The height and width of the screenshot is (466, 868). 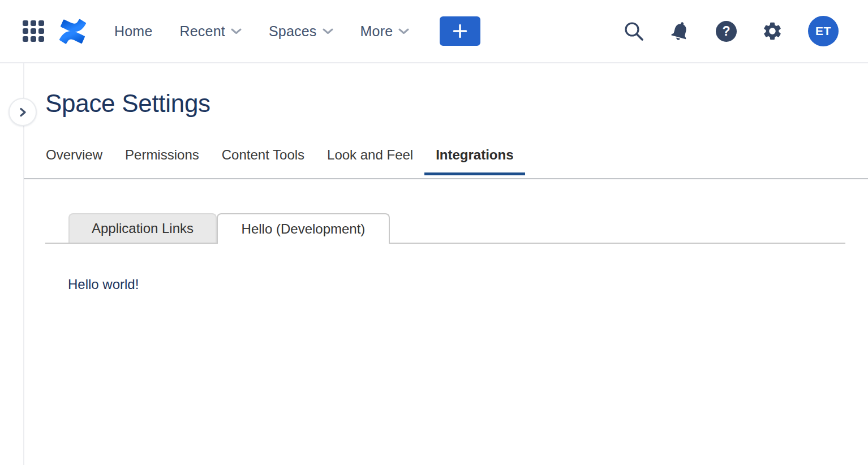 I want to click on help-button: ?, so click(x=727, y=32).